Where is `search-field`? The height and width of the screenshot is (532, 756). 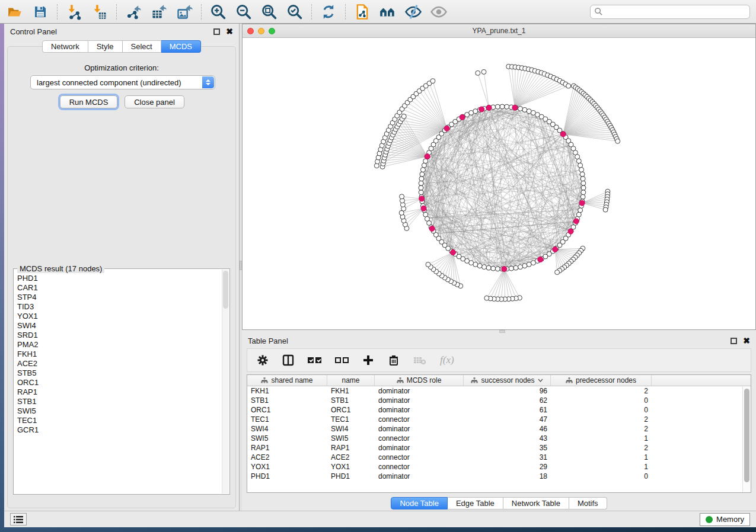 search-field is located at coordinates (670, 12).